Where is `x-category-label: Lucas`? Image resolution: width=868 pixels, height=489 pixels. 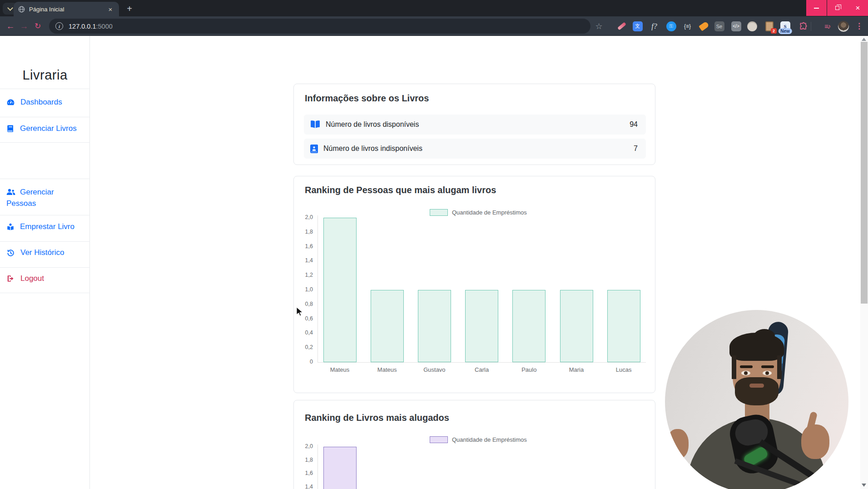 x-category-label: Lucas is located at coordinates (624, 370).